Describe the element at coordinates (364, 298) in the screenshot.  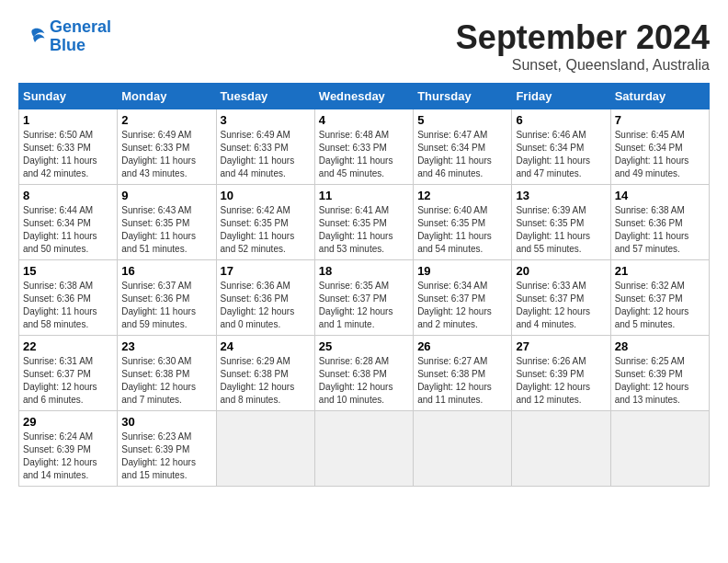
I see `calendar-day-cell: 18Sunrise: 6:35 AMSunset: 6:37 PMDayligh…` at that location.